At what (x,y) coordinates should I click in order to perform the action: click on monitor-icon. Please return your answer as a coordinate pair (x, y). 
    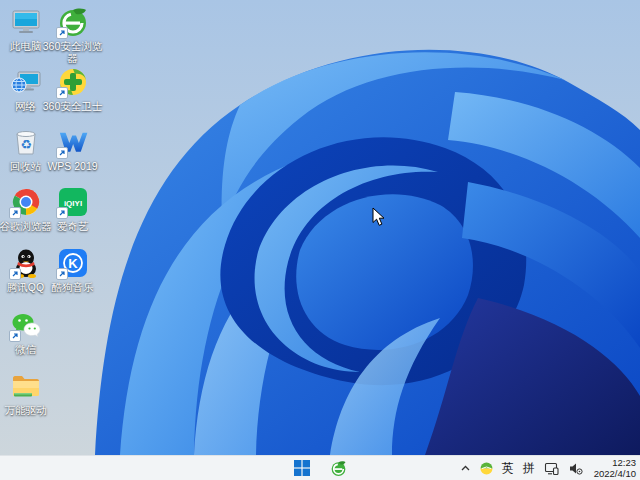
    Looking at the image, I should click on (552, 468).